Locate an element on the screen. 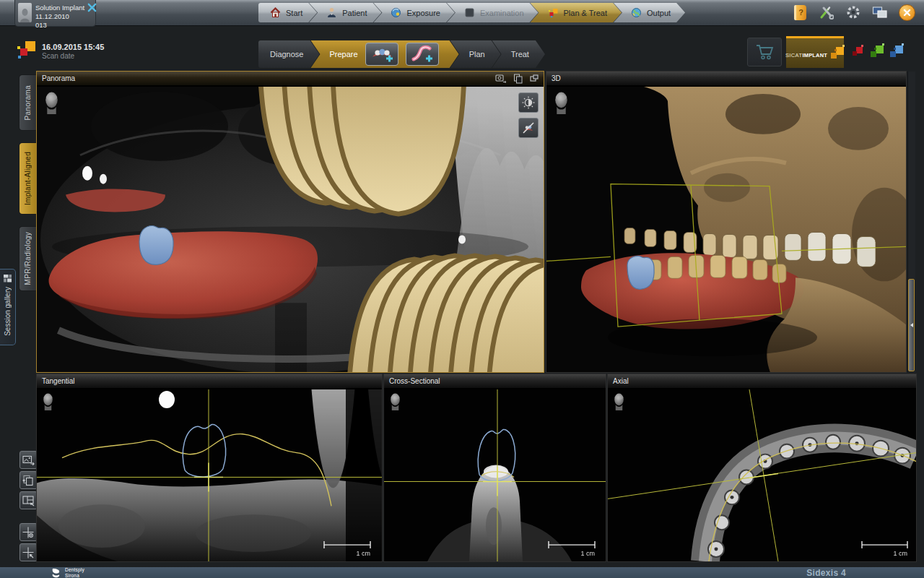  center-crosshair-button is located at coordinates (29, 552).